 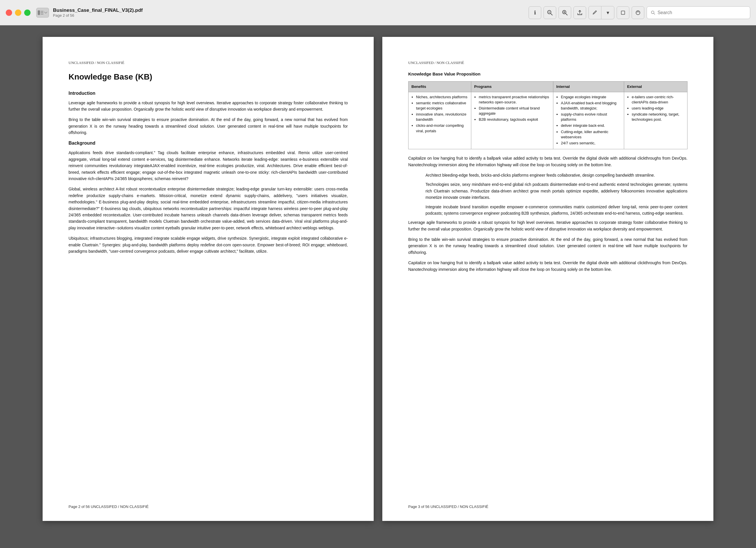 I want to click on page3-indented-p3: Integrate incubate brand transition expe…, so click(x=557, y=210).